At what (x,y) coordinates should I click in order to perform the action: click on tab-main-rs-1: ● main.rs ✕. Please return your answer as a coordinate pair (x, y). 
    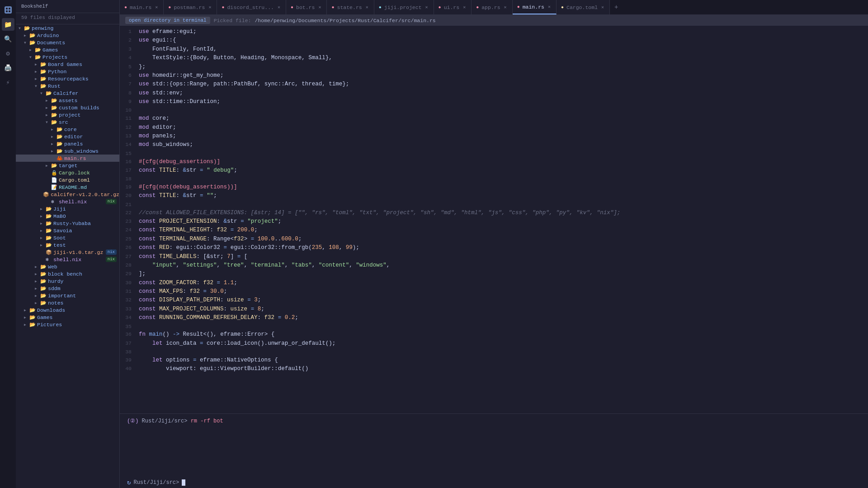
    Looking at the image, I should click on (142, 7).